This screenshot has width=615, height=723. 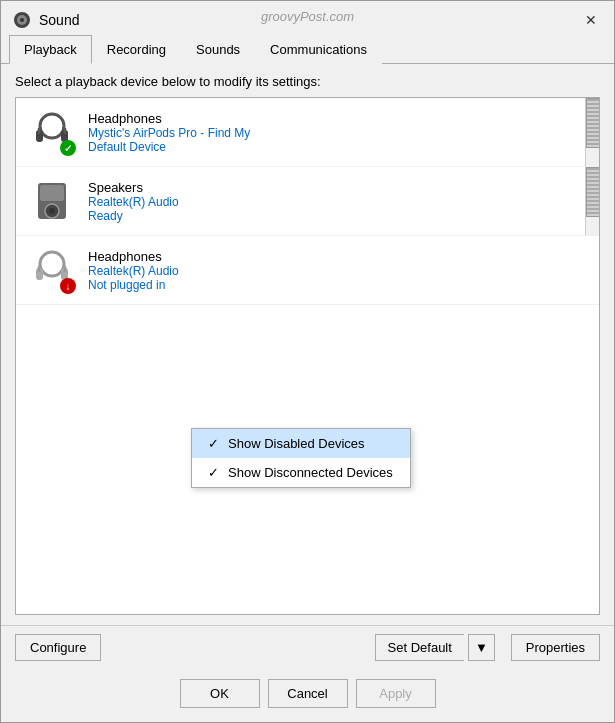 I want to click on tab-recording: Recording, so click(x=136, y=50).